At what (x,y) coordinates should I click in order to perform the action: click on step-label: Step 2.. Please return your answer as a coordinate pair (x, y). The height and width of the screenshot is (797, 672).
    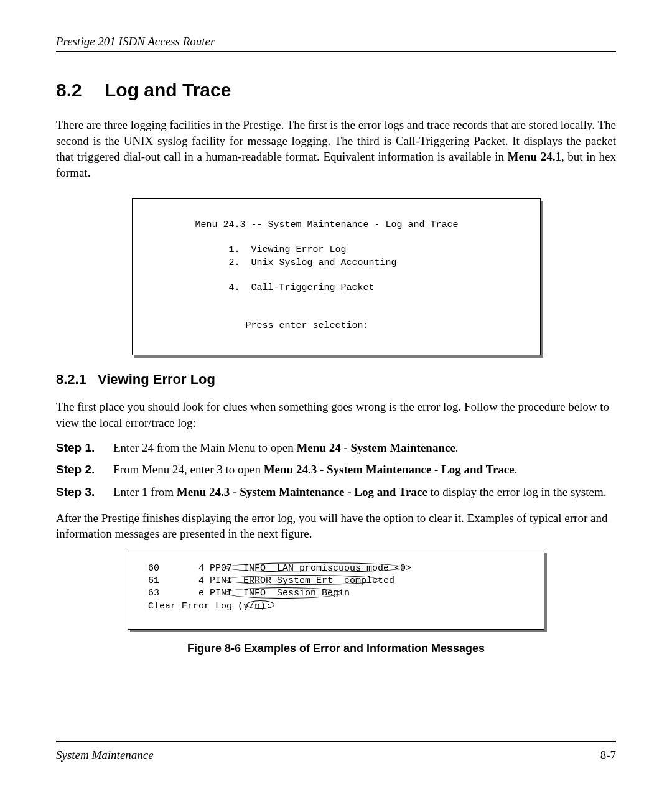
    Looking at the image, I should click on (85, 470).